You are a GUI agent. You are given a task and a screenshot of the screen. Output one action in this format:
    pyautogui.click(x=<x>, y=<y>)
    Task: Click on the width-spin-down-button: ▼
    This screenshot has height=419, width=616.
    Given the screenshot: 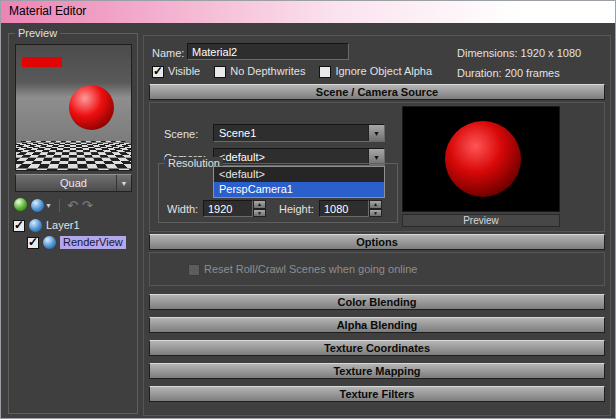 What is the action you would take?
    pyautogui.click(x=260, y=214)
    